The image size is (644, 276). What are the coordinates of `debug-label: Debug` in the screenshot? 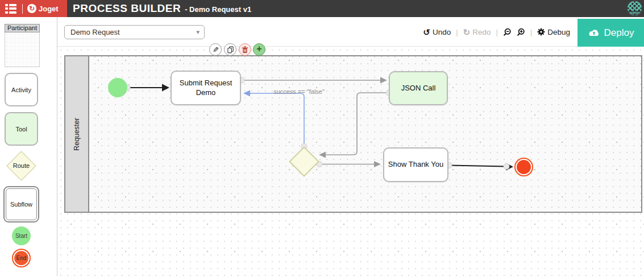 It's located at (559, 32).